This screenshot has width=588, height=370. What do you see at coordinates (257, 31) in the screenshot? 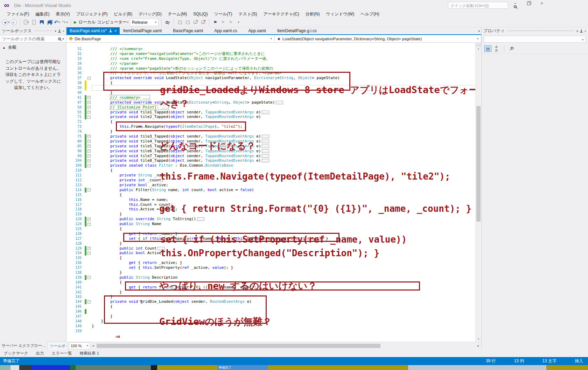
I see `document-tab-4: App.xaml` at bounding box center [257, 31].